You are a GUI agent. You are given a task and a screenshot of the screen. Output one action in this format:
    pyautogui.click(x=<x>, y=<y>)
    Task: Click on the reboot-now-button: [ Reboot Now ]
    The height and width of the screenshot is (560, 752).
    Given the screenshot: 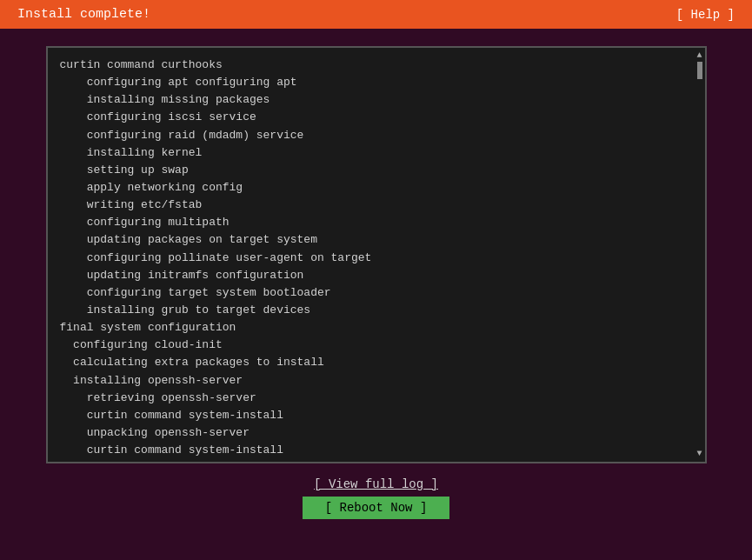 What is the action you would take?
    pyautogui.click(x=376, y=508)
    